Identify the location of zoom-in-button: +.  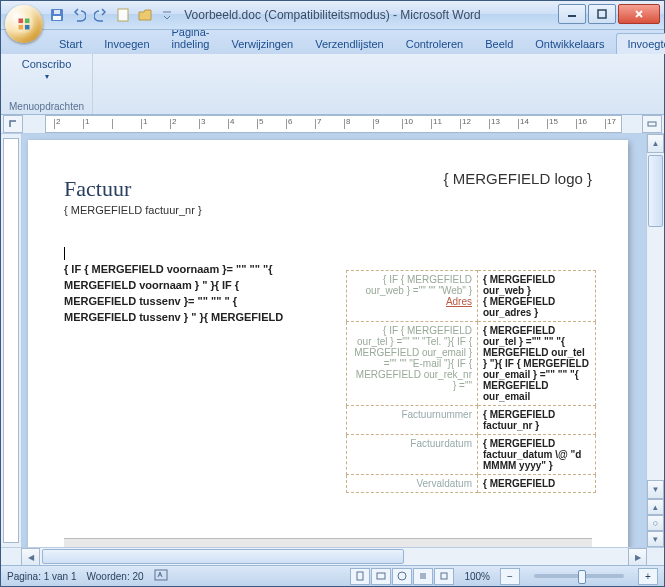
(648, 576).